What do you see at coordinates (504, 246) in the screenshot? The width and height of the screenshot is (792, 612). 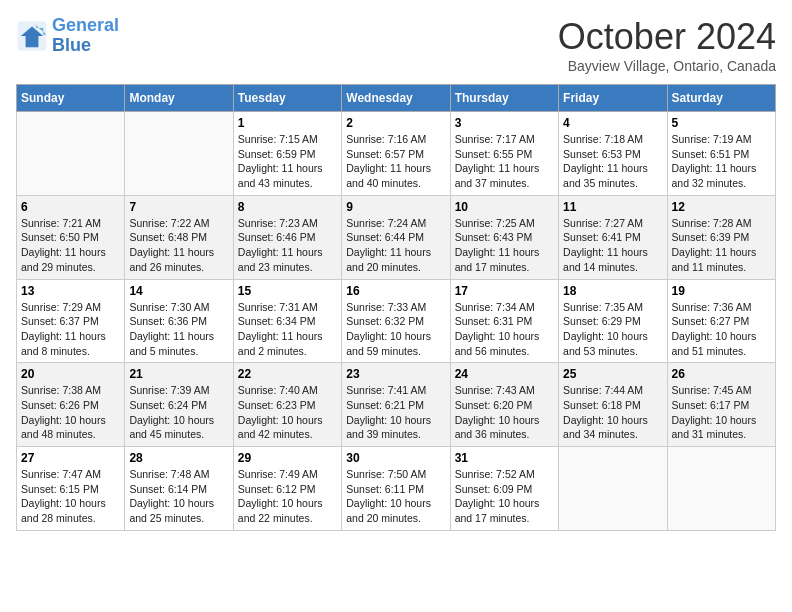 I see `cell-info: Sunrise: 7:25 AM Sunset: 6:43 PM Dayligh…` at bounding box center [504, 246].